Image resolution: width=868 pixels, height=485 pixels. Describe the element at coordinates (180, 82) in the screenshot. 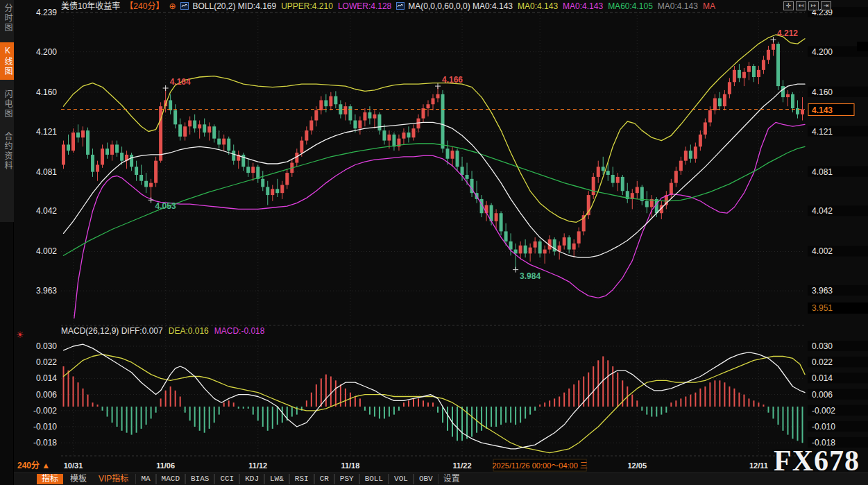

I see `annotation-4.164: 4.164` at that location.